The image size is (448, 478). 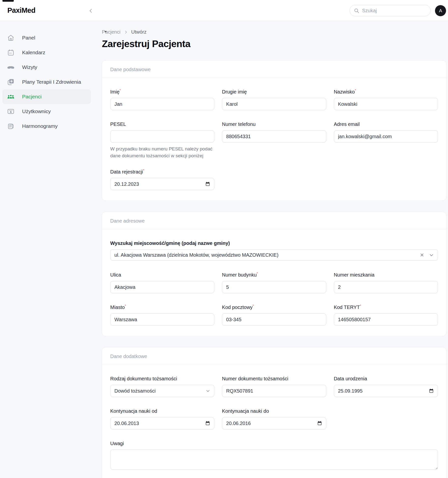 What do you see at coordinates (47, 97) in the screenshot?
I see `sidebar-item-pacjenci: Pacjenci` at bounding box center [47, 97].